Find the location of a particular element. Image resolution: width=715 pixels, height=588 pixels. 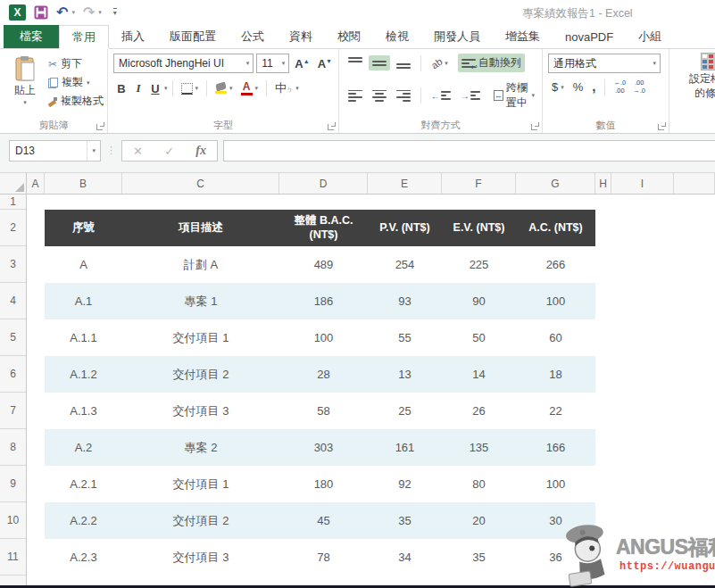

cell-bac: 180 is located at coordinates (323, 484).